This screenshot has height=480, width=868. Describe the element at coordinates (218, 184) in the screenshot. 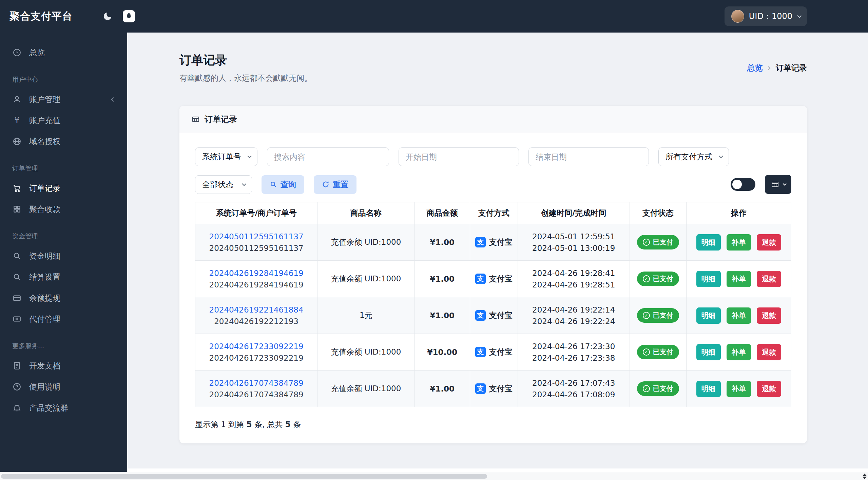

I see `status-value: 全部状态` at that location.